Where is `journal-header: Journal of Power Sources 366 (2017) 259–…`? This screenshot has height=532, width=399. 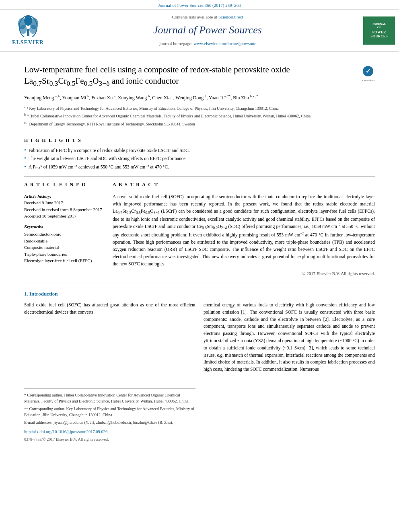 journal-header: Journal of Power Sources 366 (2017) 259–… is located at coordinates (200, 5).